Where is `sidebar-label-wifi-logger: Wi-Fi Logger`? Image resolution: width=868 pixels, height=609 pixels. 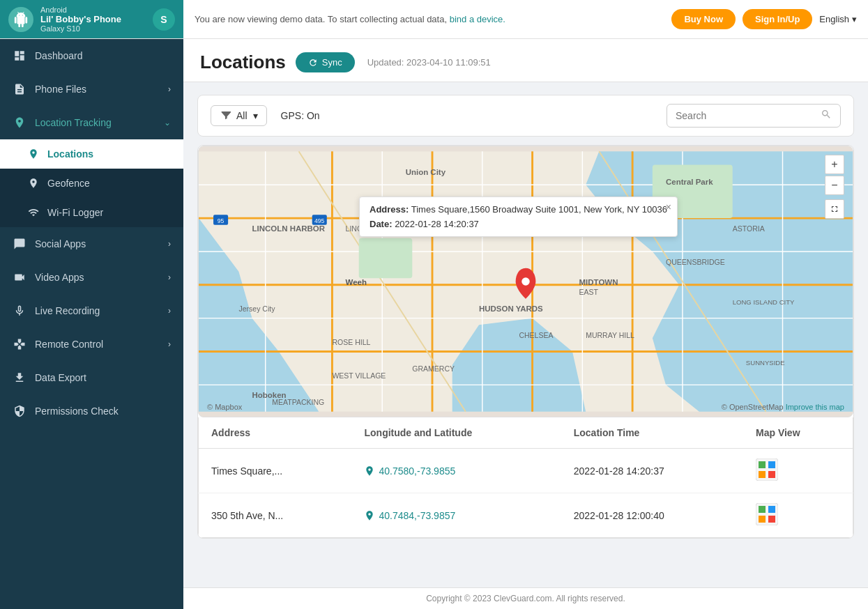
sidebar-label-wifi-logger: Wi-Fi Logger is located at coordinates (75, 213).